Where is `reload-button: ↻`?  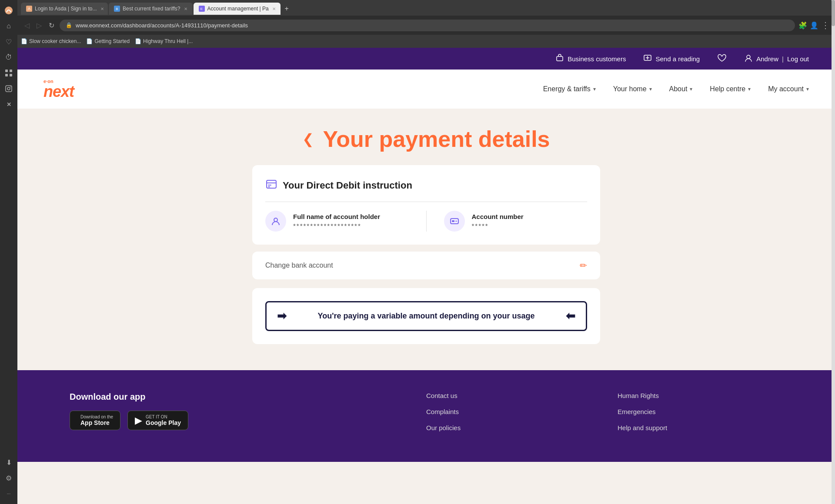
reload-button: ↻ is located at coordinates (51, 25).